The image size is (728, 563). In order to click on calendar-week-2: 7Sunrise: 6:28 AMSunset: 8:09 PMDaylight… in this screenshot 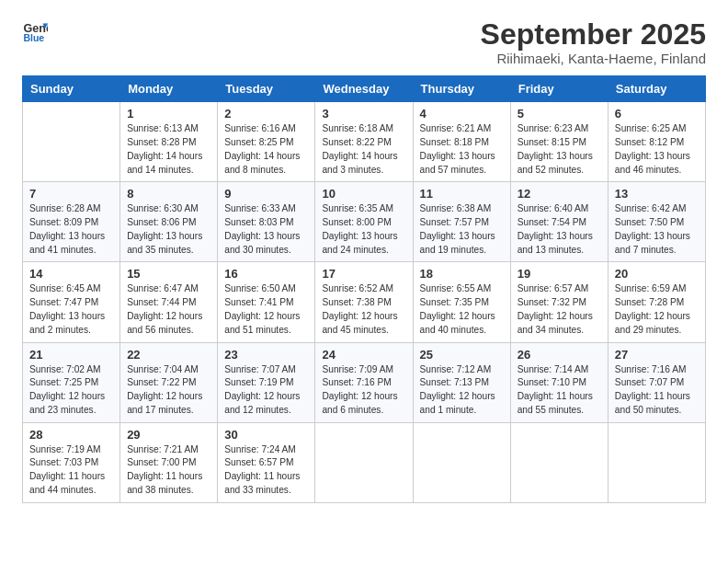, I will do `click(364, 223)`.